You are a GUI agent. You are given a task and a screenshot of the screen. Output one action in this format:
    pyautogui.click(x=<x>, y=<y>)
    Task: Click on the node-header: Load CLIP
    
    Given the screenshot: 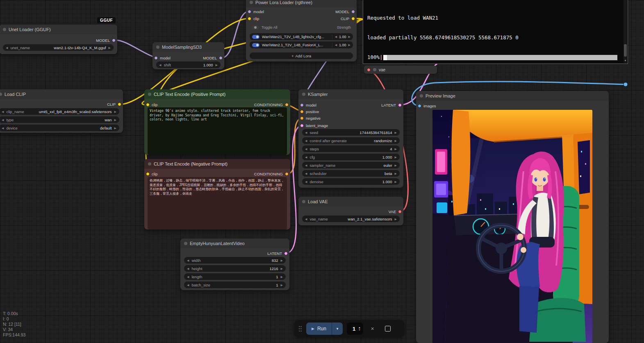 What is the action you would take?
    pyautogui.click(x=61, y=94)
    